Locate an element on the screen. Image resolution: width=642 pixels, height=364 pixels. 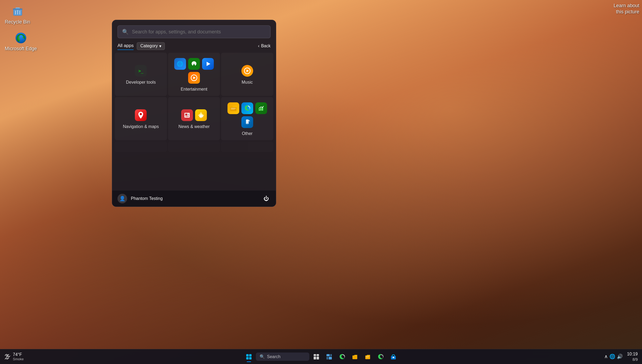
recycle-bin-icon: Recycle Bin is located at coordinates (18, 15).